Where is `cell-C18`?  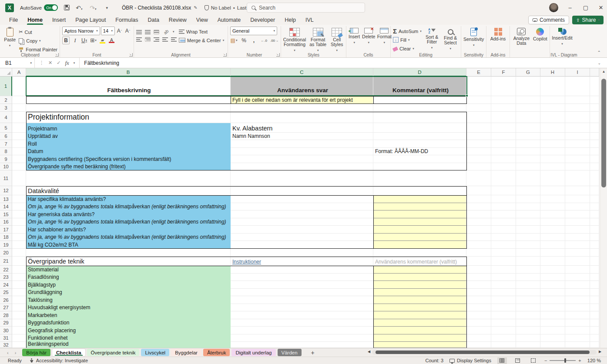
cell-C18 is located at coordinates (302, 237).